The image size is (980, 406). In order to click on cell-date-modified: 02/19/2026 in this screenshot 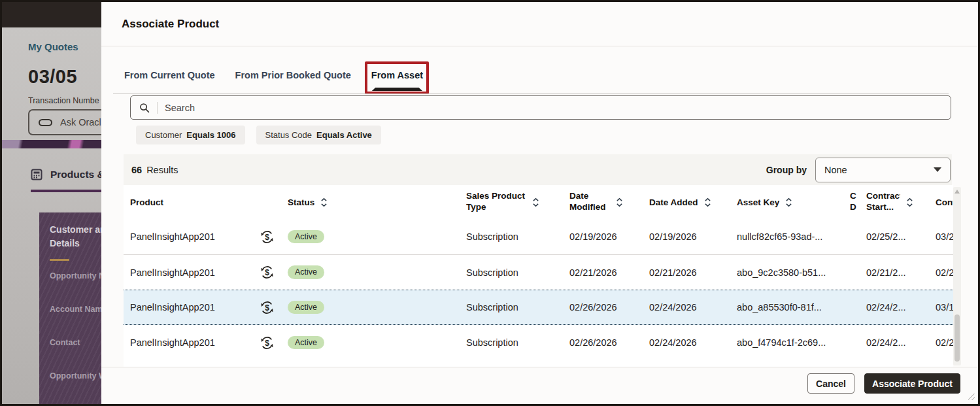, I will do `click(603, 237)`.